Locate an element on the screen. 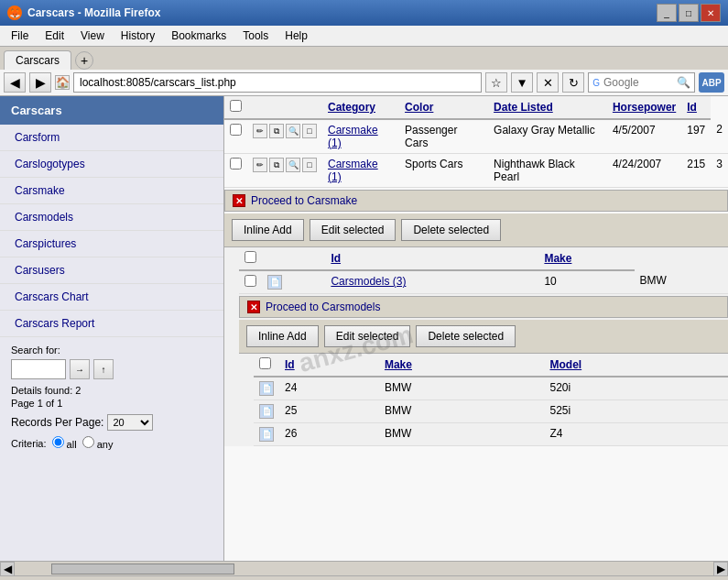  models-select-all-checkbox is located at coordinates (266, 363).